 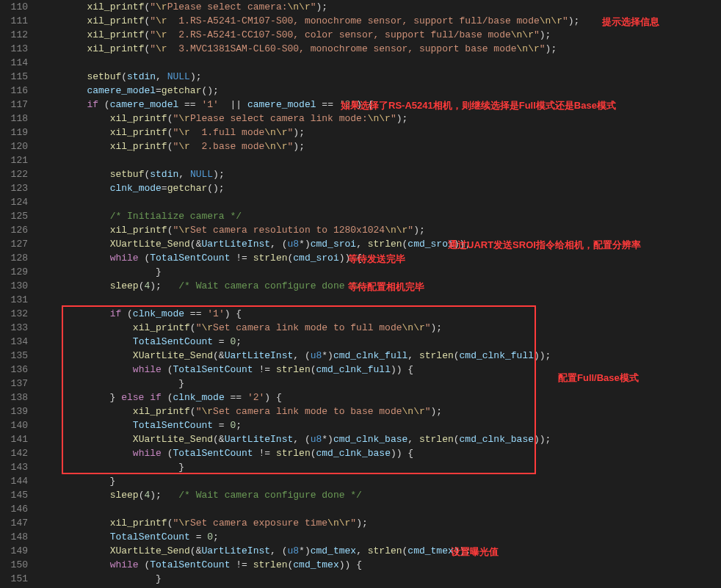 I want to click on line-number: 147, so click(x=14, y=523).